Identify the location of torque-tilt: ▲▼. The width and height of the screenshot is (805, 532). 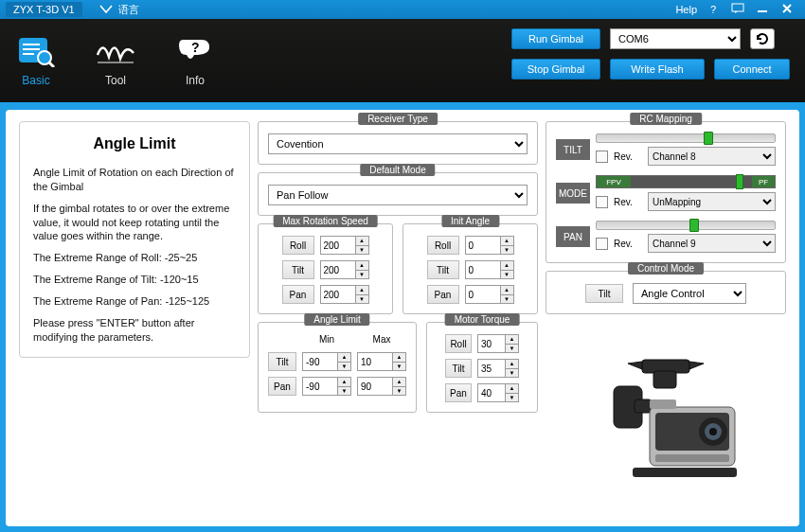
(498, 368).